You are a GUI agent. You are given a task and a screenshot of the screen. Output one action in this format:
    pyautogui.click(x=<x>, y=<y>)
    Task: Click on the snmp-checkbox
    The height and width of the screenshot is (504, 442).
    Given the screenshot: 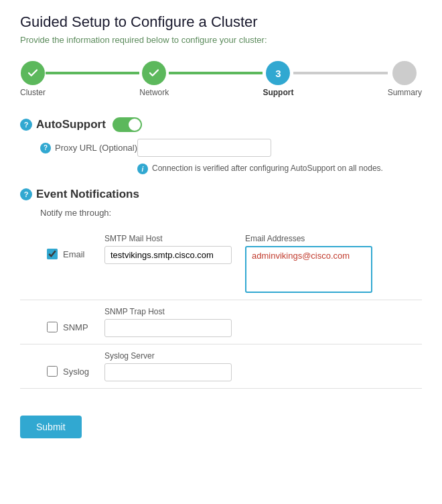 What is the action you would take?
    pyautogui.click(x=52, y=327)
    